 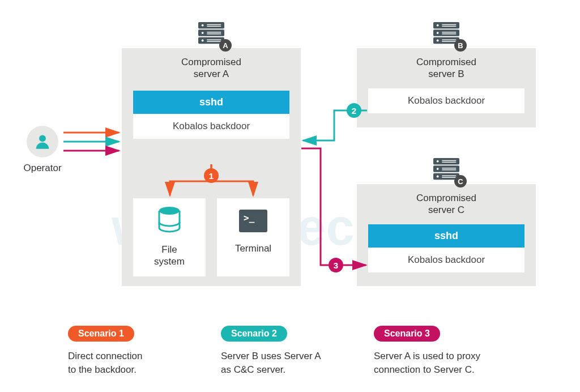 What do you see at coordinates (42, 142) in the screenshot?
I see `operator-icon` at bounding box center [42, 142].